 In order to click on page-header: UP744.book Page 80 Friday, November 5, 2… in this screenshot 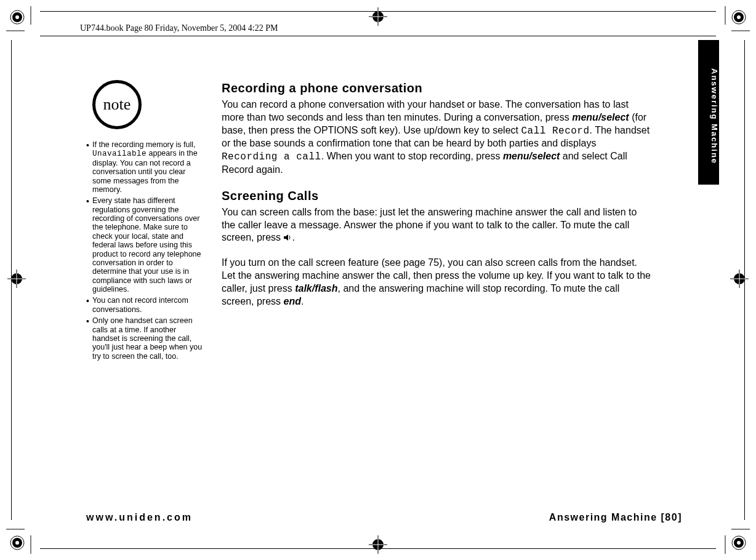, I will do `click(179, 28)`.